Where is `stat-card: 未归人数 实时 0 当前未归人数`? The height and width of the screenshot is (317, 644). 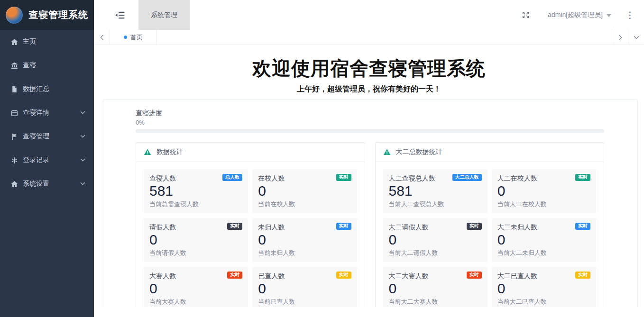
stat-card: 未归人数 实时 0 当前未归人数 is located at coordinates (304, 240).